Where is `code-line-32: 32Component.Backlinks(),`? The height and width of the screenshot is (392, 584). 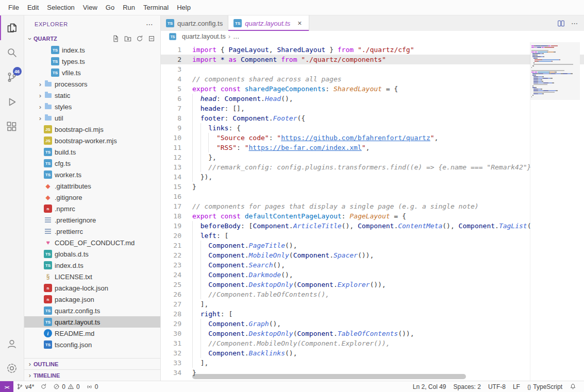 code-line-32: 32Component.Backlinks(), is located at coordinates (372, 353).